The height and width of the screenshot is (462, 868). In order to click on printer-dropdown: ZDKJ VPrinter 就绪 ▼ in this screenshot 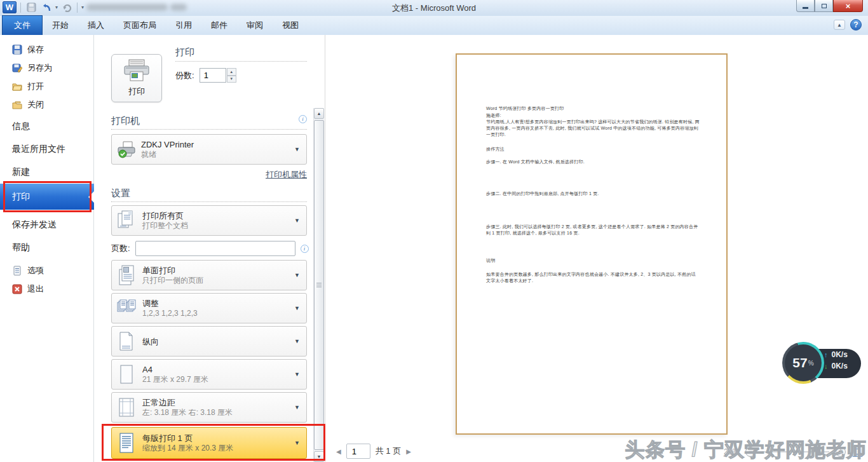, I will do `click(209, 149)`.